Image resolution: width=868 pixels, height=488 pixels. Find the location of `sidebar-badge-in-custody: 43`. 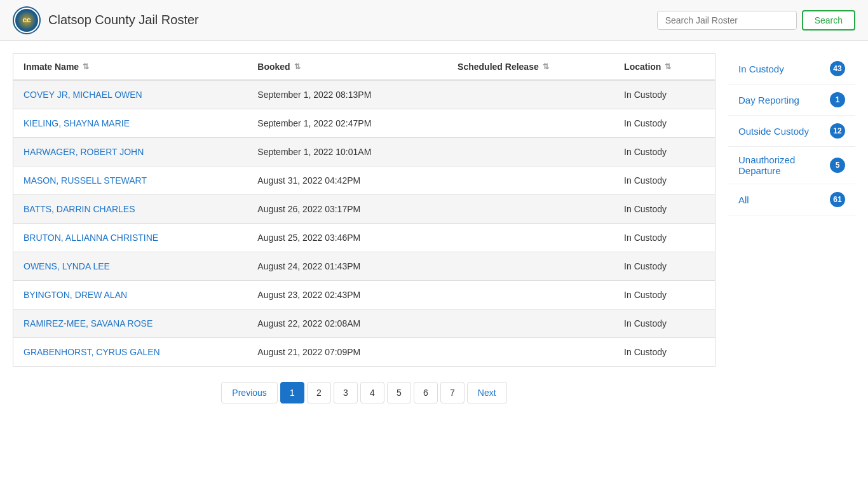

sidebar-badge-in-custody: 43 is located at coordinates (837, 69).